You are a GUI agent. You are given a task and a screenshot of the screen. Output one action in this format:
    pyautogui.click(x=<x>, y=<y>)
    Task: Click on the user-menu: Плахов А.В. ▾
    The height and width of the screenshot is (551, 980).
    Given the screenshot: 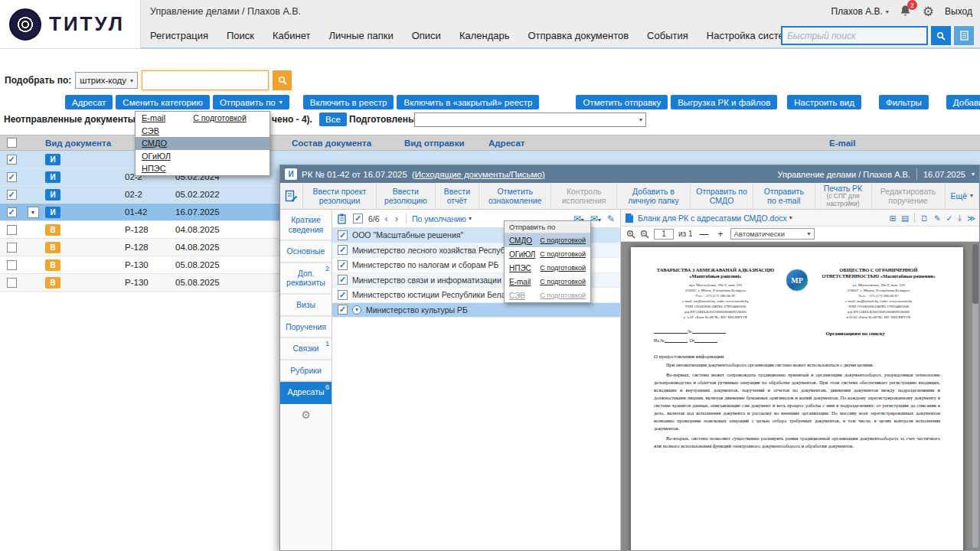 What is the action you would take?
    pyautogui.click(x=861, y=11)
    